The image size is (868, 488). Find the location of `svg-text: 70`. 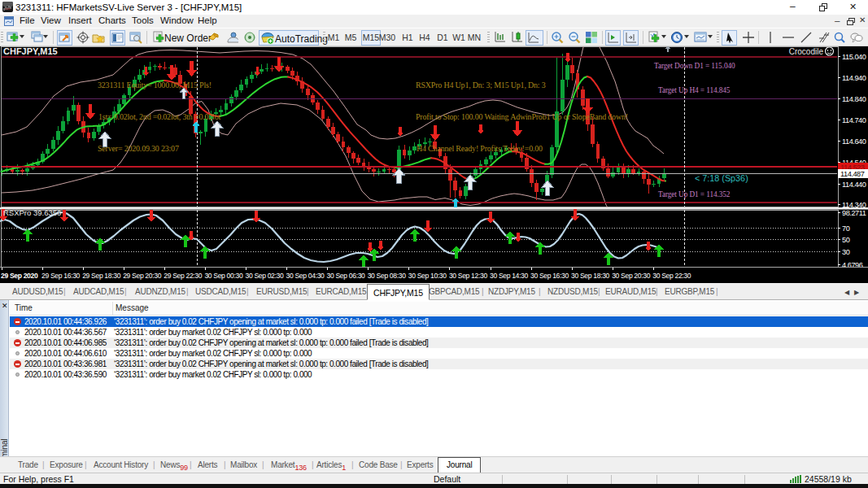

svg-text: 70 is located at coordinates (846, 229).